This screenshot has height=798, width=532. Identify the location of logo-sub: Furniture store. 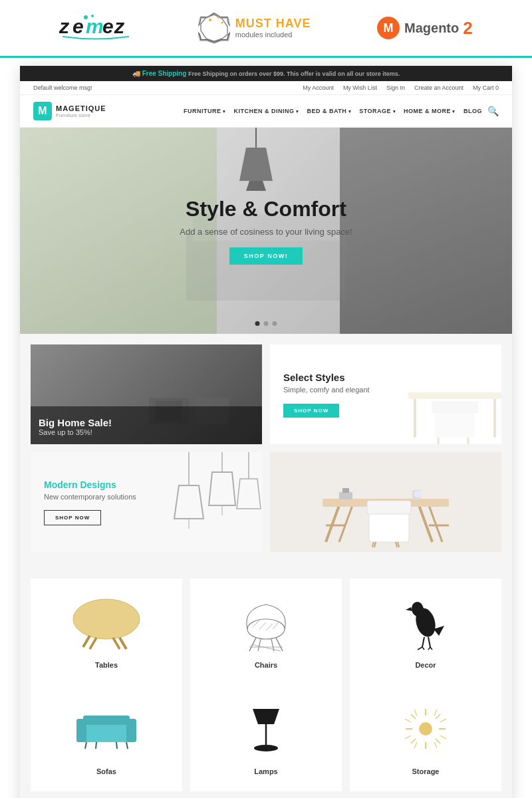
(81, 116).